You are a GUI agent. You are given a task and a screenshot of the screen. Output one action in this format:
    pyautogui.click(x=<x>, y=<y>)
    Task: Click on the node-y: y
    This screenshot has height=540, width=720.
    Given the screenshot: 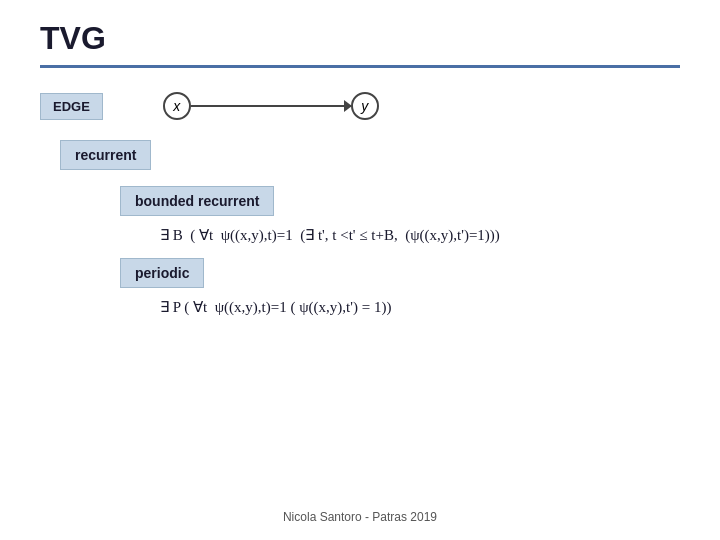 What is the action you would take?
    pyautogui.click(x=365, y=106)
    